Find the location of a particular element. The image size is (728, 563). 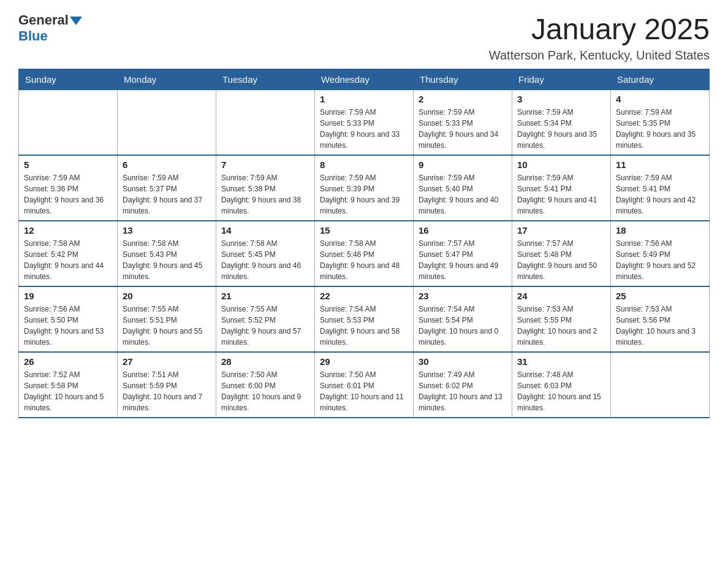

logo-arrow-icon is located at coordinates (76, 21).